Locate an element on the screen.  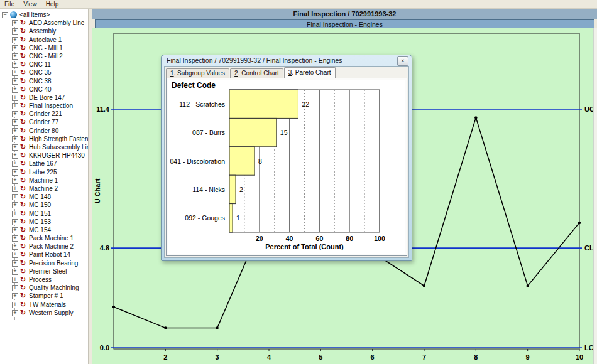
tree-item-all-items: −<all items> is located at coordinates (44, 15).